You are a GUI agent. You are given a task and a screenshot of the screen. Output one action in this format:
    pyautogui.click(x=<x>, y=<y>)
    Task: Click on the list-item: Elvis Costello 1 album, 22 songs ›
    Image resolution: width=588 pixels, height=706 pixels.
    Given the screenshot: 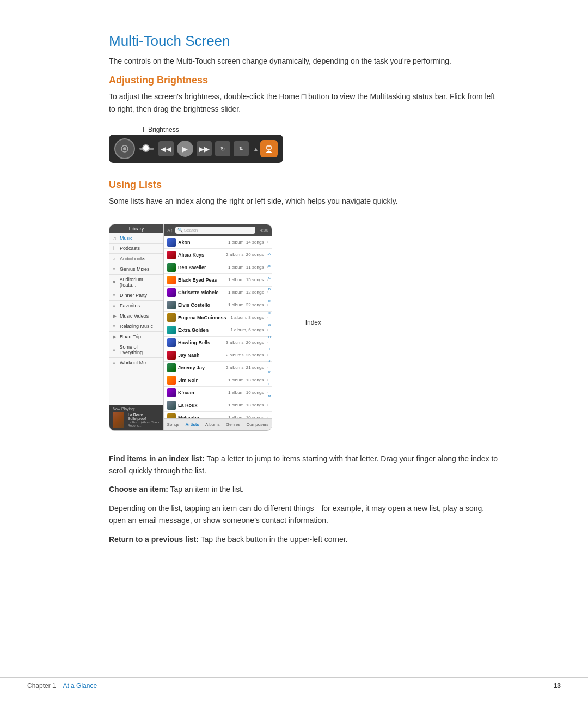 What is the action you would take?
    pyautogui.click(x=218, y=305)
    